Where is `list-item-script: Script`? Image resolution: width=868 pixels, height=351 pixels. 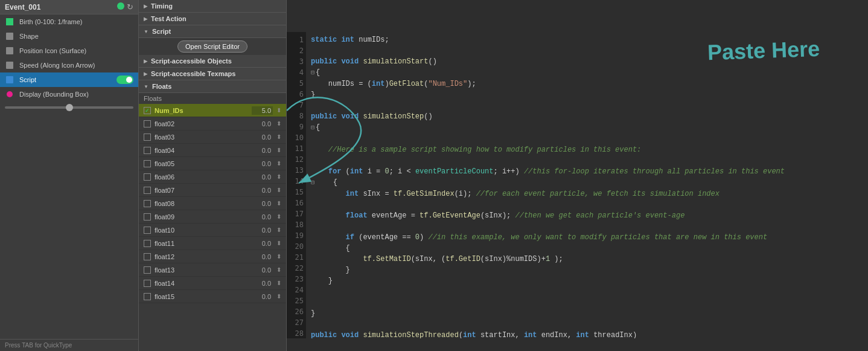
list-item-script: Script is located at coordinates (69, 80).